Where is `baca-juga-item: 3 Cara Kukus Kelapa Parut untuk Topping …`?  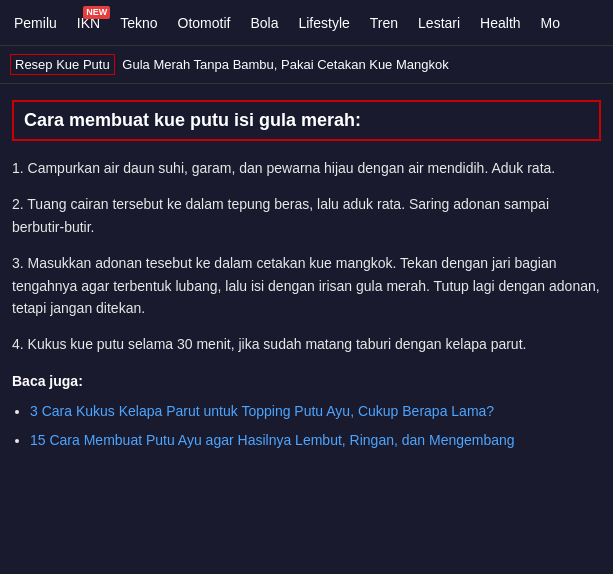 baca-juga-item: 3 Cara Kukus Kelapa Parut untuk Topping … is located at coordinates (316, 411).